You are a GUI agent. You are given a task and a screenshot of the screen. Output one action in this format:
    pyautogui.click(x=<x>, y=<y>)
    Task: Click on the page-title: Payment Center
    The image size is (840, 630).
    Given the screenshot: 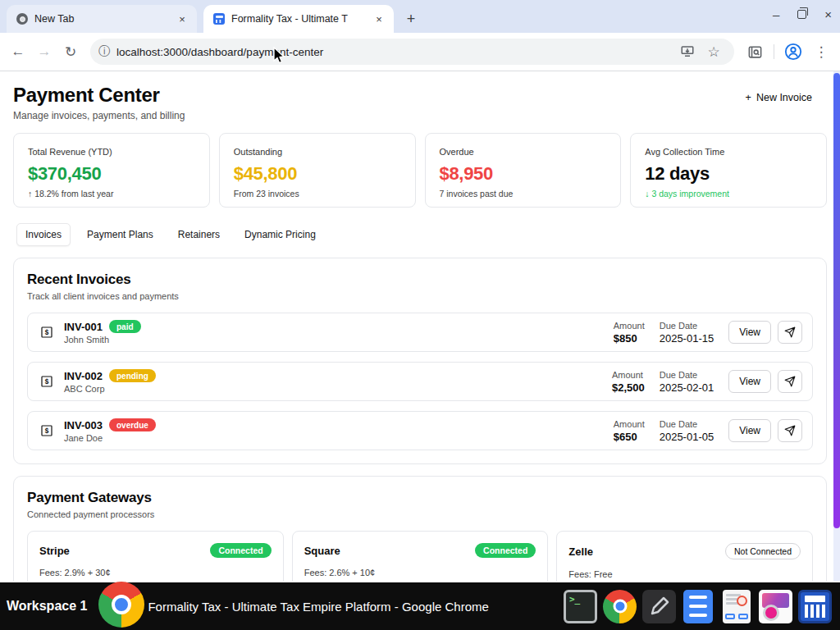 What is the action you would take?
    pyautogui.click(x=98, y=95)
    